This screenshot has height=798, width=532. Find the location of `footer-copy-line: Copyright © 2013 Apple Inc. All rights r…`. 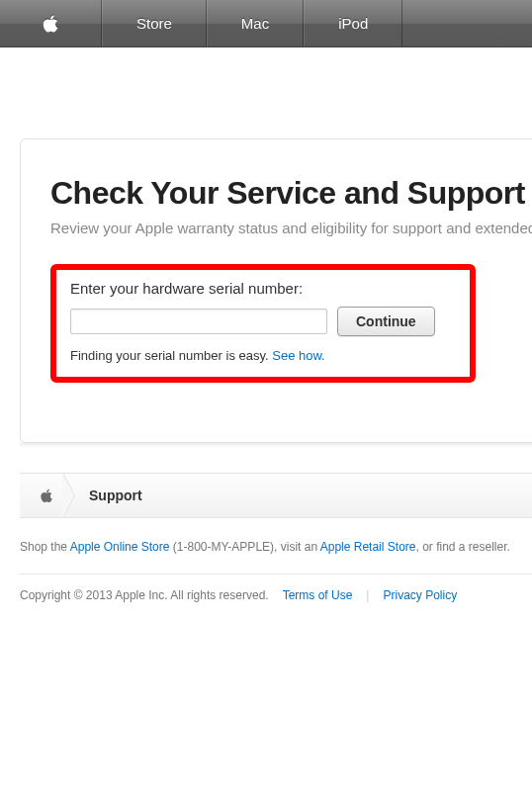

footer-copy-line: Copyright © 2013 Apple Inc. All rights r… is located at coordinates (276, 587).